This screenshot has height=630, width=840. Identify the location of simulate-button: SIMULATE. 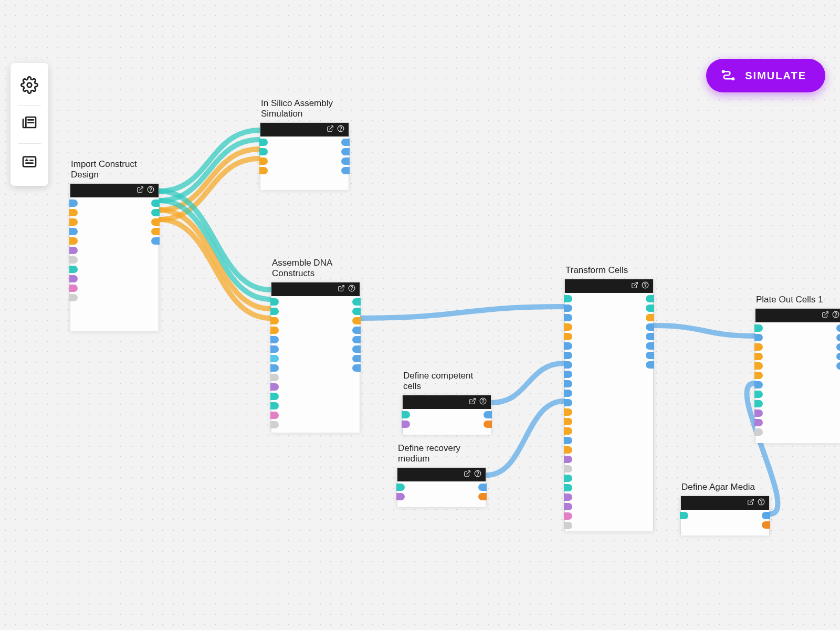
(765, 76).